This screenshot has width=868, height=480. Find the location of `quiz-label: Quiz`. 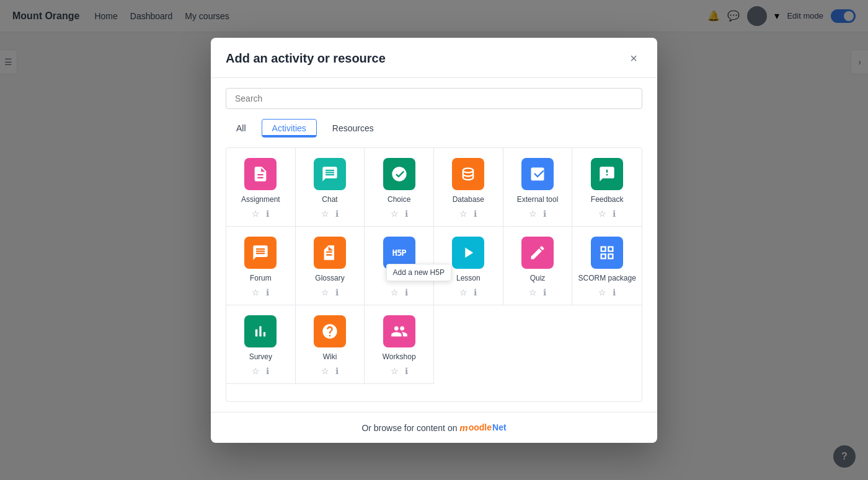

quiz-label: Quiz is located at coordinates (538, 278).